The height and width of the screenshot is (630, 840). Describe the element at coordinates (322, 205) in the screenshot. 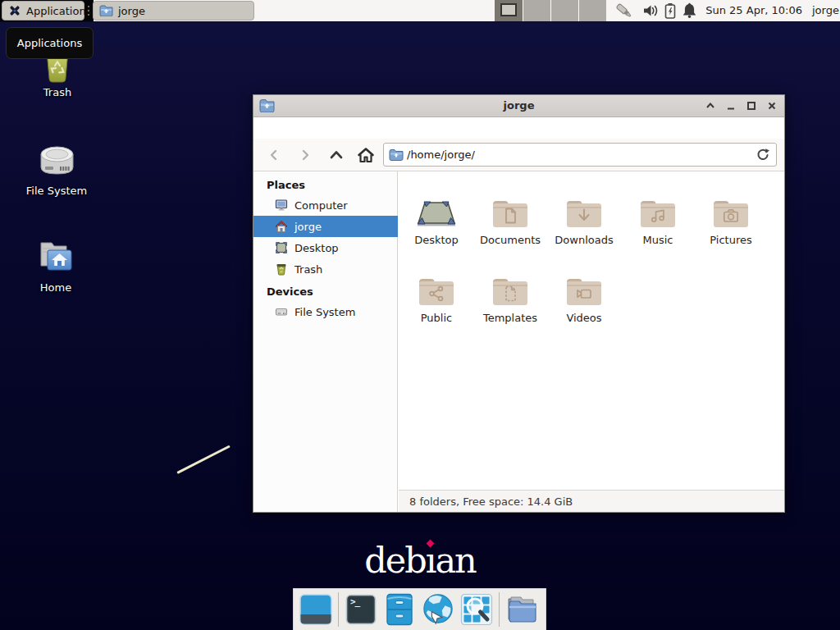

I see `sidebar-item-label: Computer` at that location.